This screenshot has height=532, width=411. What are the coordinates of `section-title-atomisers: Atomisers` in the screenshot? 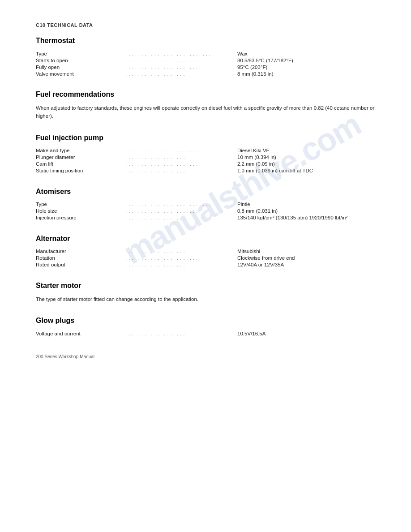 It's located at (206, 192).